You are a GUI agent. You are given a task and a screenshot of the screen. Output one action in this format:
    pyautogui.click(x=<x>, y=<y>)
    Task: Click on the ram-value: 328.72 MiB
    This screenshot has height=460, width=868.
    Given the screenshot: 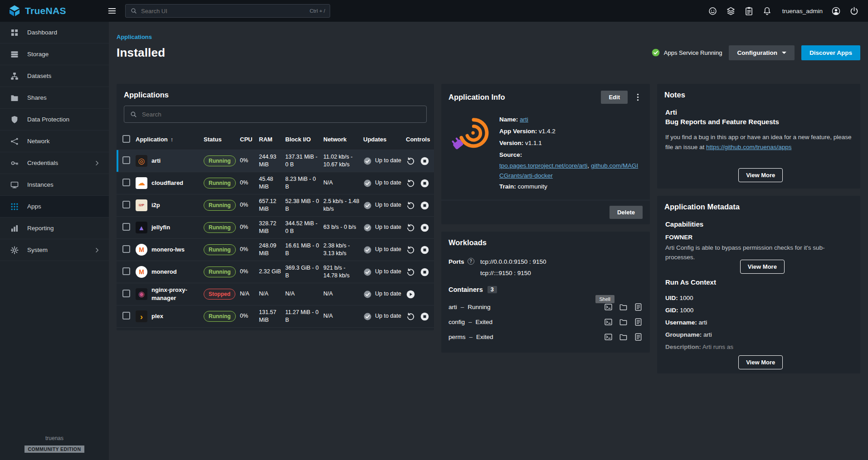 What is the action you would take?
    pyautogui.click(x=272, y=228)
    